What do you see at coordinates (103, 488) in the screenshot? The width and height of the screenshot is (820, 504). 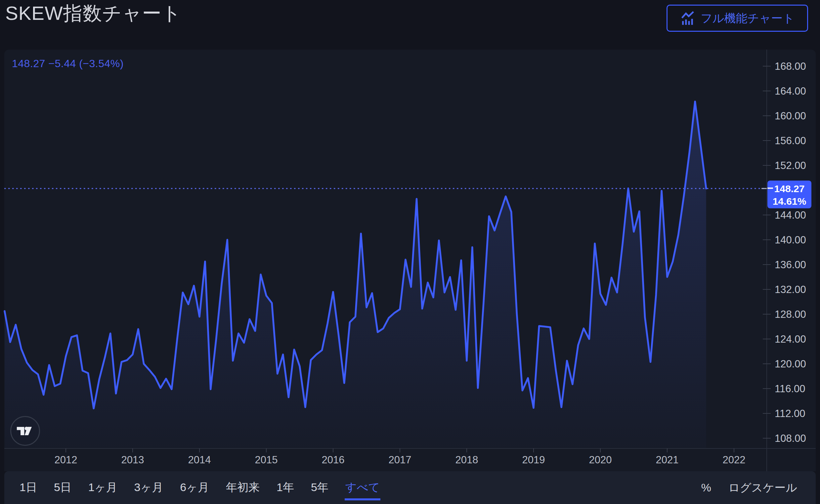 I see `range-button-1ヶ月: 1ヶ月` at bounding box center [103, 488].